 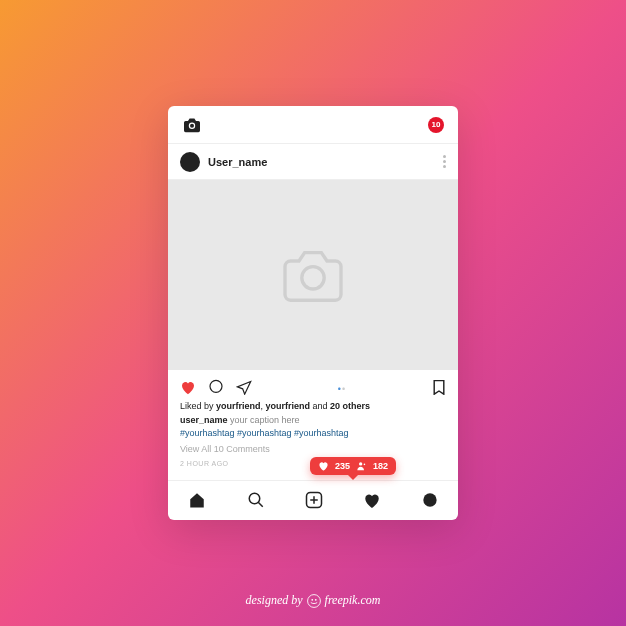 I want to click on hashtags: #yourhashtag #yourhashtag #yourhashtag, so click(x=313, y=434).